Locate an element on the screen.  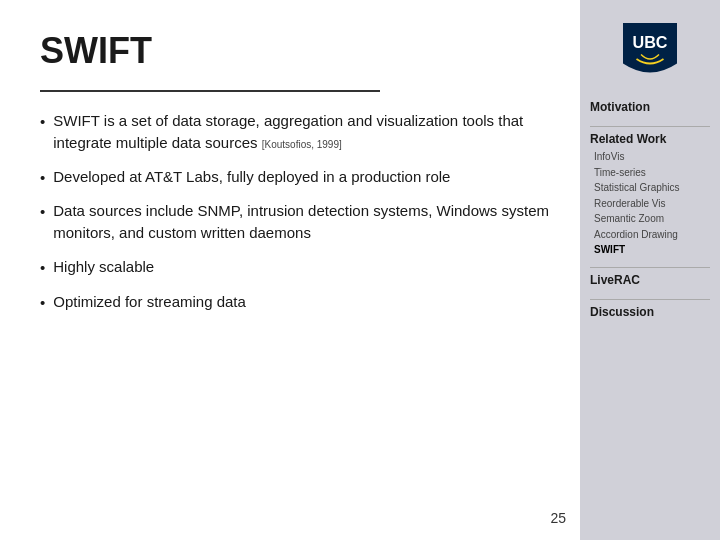
sidebar-item-timeseries: Time-series is located at coordinates (652, 173).